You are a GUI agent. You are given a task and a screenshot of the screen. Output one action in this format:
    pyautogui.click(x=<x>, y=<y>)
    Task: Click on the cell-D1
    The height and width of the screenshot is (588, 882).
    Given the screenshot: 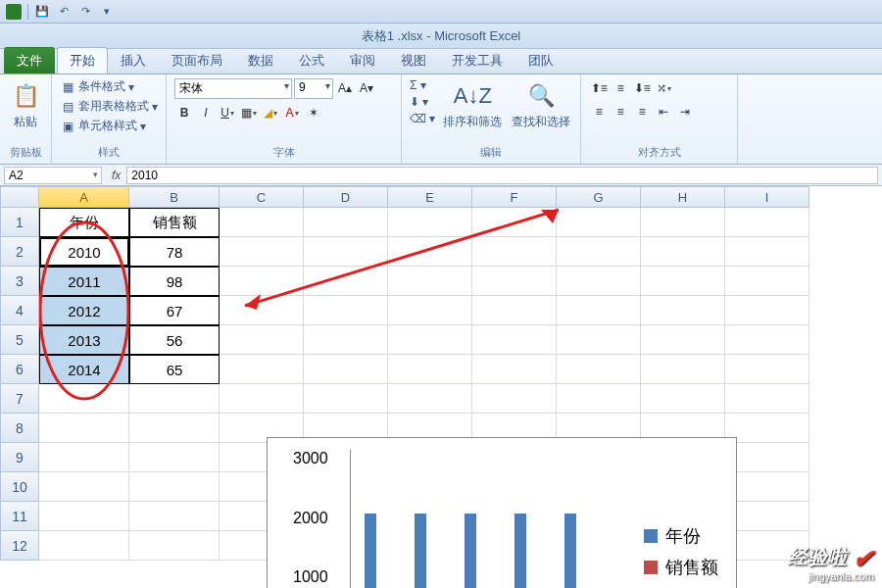 What is the action you would take?
    pyautogui.click(x=346, y=222)
    